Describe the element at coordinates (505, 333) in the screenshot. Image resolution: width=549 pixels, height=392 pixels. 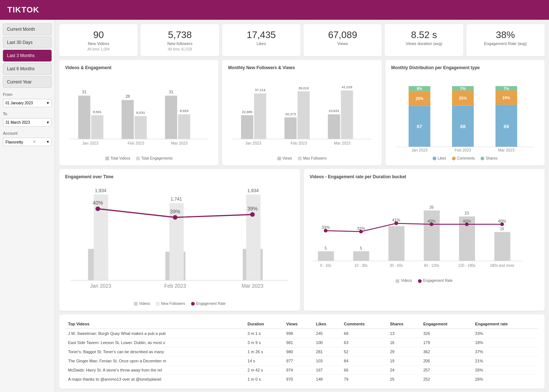
I see `cell-rate: 33%` at that location.